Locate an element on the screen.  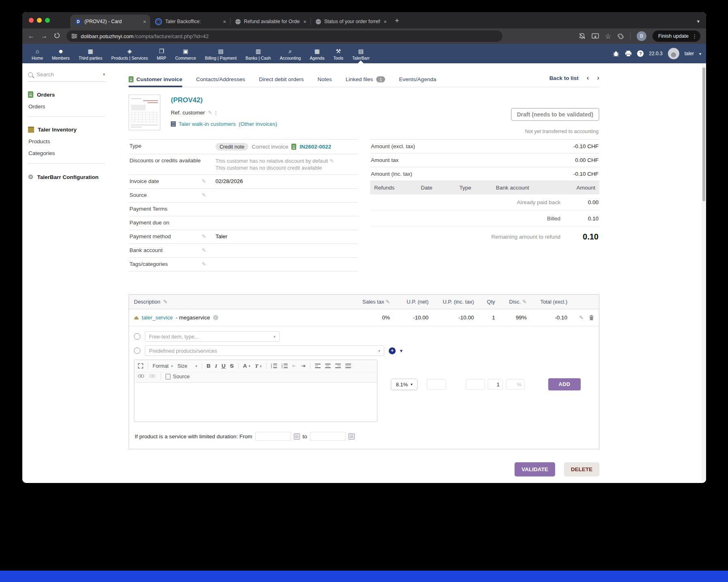
validate-button: VALIDATE is located at coordinates (535, 469).